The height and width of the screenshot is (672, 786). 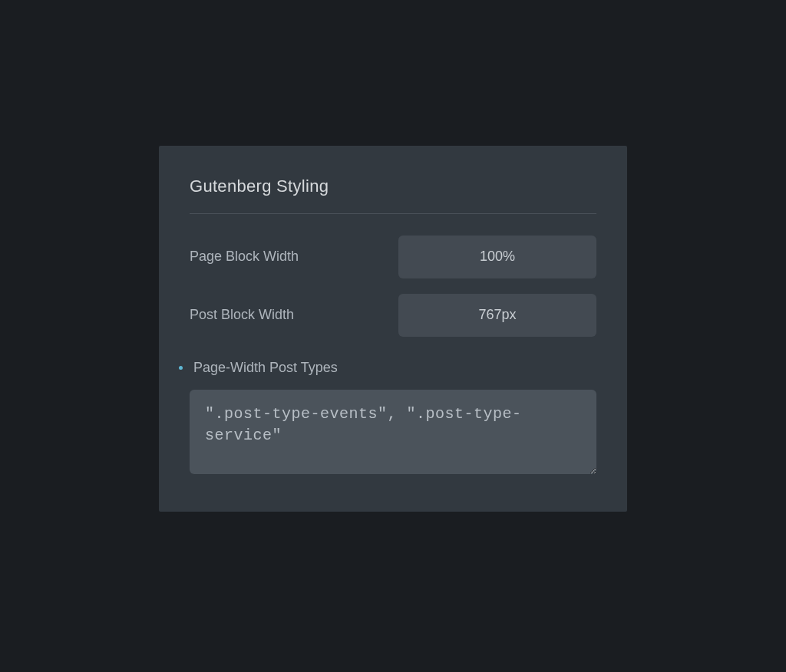 What do you see at coordinates (393, 186) in the screenshot?
I see `panel-title: Gutenberg Styling` at bounding box center [393, 186].